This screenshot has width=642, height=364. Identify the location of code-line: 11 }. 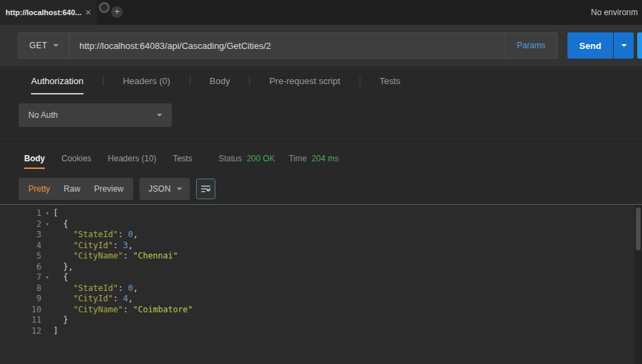
(321, 321).